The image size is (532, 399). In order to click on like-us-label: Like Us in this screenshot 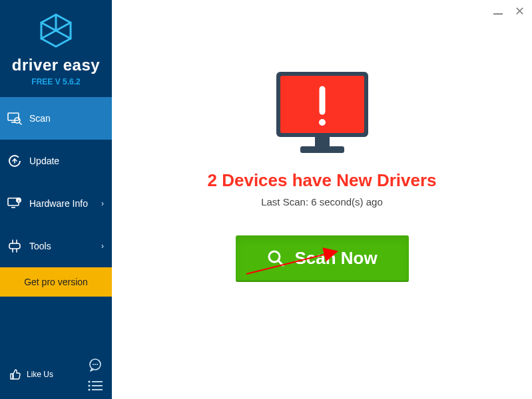, I will do `click(40, 374)`.